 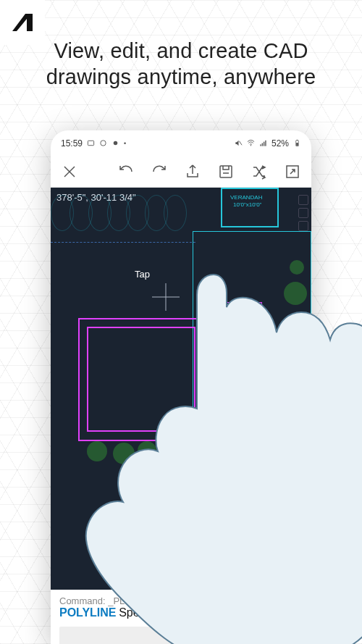 I want to click on entrance-label: ENTRANC, so click(x=297, y=348).